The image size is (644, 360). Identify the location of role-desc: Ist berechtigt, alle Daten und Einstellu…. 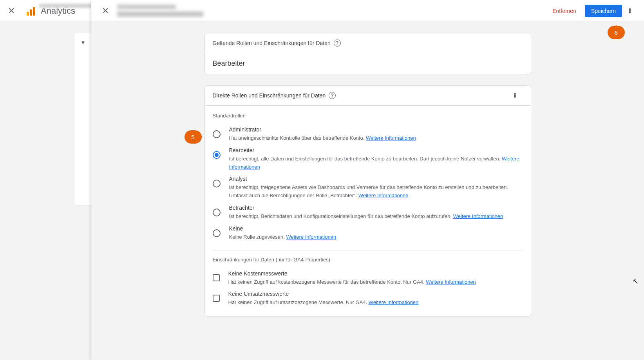
(376, 163).